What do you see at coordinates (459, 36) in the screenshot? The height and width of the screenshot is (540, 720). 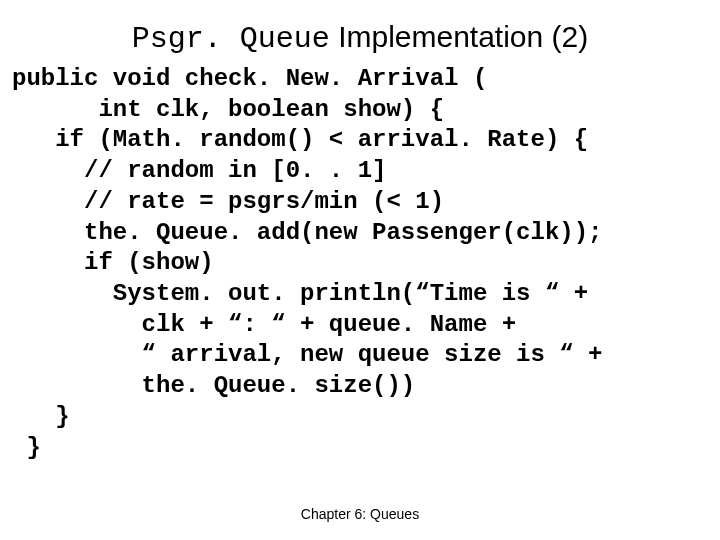 I see `title-rest: Implementation (2)` at bounding box center [459, 36].